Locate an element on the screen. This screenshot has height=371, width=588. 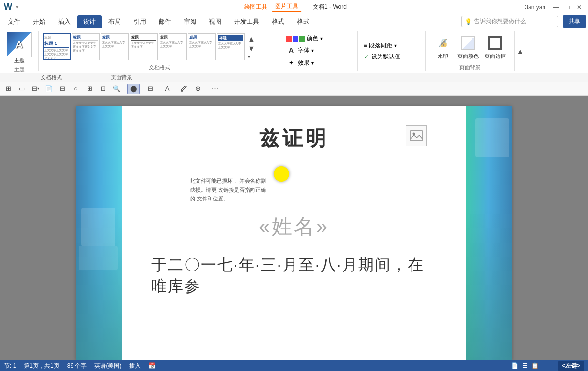
document-title: 文档1 - Word is located at coordinates (330, 7).